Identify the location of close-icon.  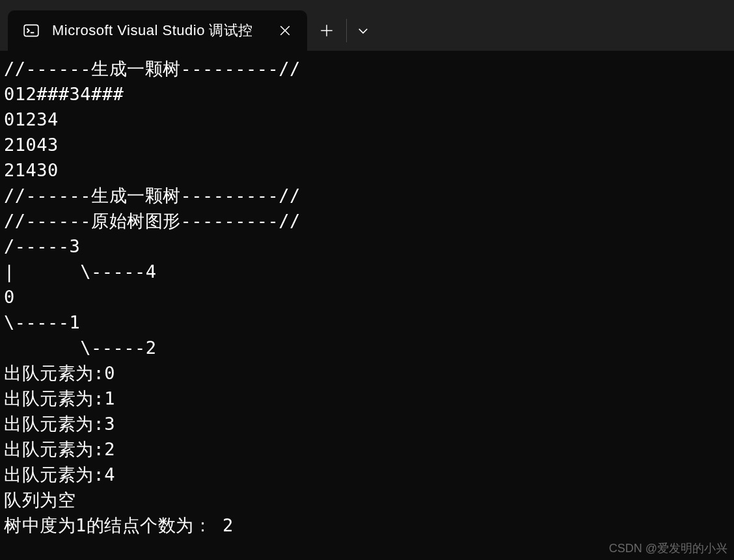
(285, 31).